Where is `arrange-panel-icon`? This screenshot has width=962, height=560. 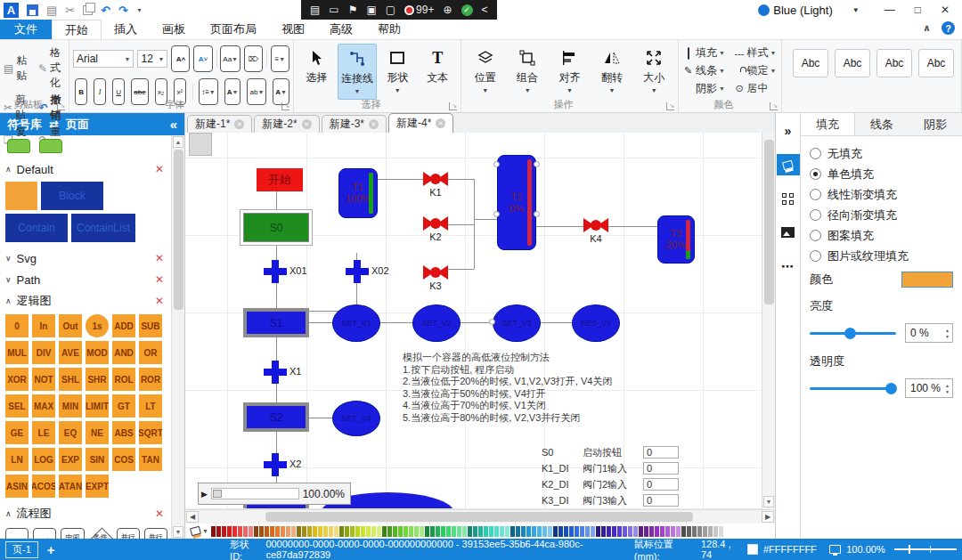 arrange-panel-icon is located at coordinates (788, 199).